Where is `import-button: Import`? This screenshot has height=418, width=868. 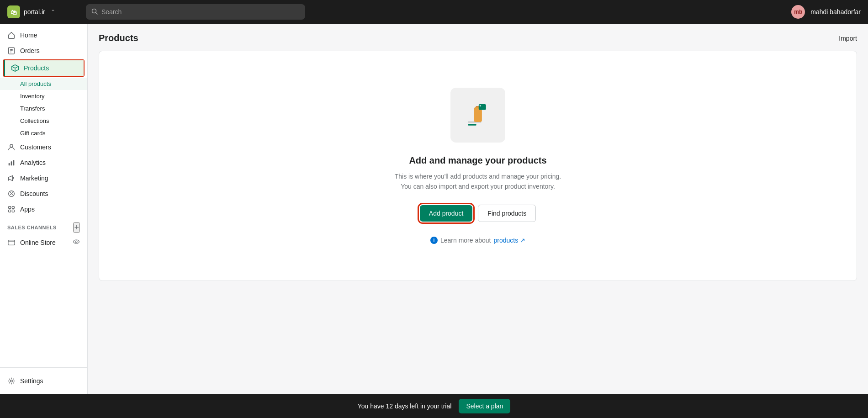
import-button: Import is located at coordinates (848, 38).